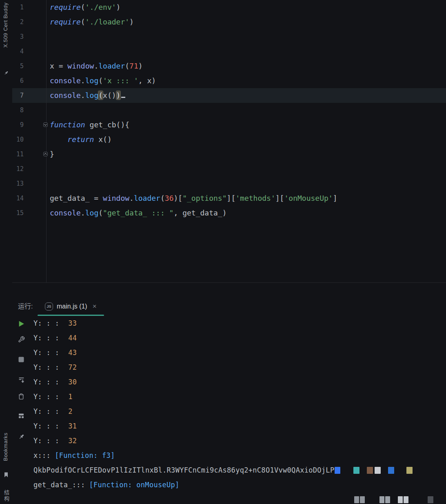  Describe the element at coordinates (22, 393) in the screenshot. I see `run-toolbar` at that location.